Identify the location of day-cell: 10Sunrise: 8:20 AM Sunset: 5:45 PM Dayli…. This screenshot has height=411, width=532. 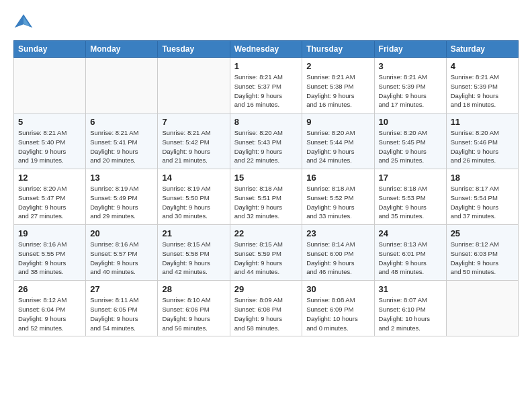
(410, 141).